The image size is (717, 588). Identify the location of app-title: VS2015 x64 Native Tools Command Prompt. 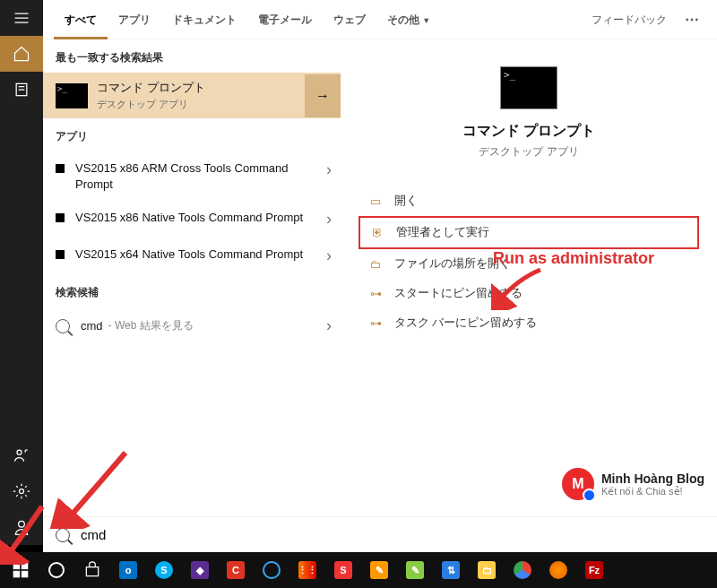
(201, 255).